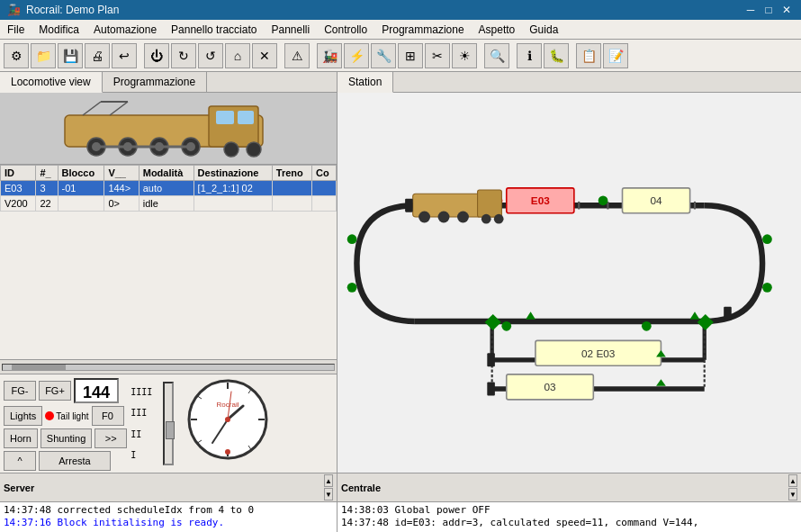  I want to click on centrale-scroll-down: ▼, so click(793, 494).